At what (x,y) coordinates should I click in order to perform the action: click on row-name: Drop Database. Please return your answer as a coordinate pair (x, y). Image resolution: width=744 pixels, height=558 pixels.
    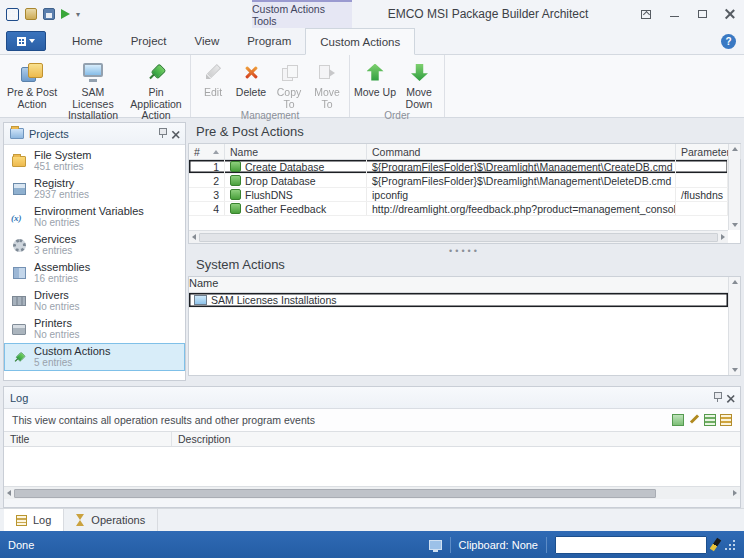
    Looking at the image, I should click on (280, 181).